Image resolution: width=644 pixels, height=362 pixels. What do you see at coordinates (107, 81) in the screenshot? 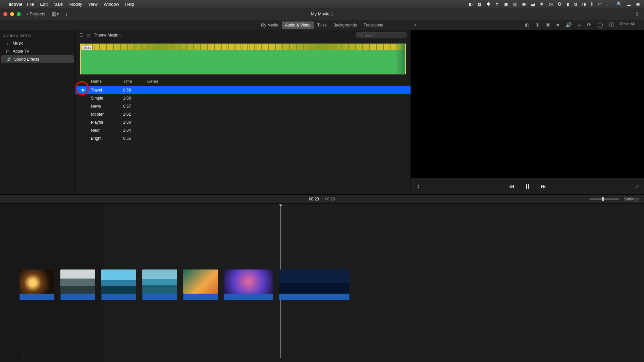
I see `col-name: Name` at bounding box center [107, 81].